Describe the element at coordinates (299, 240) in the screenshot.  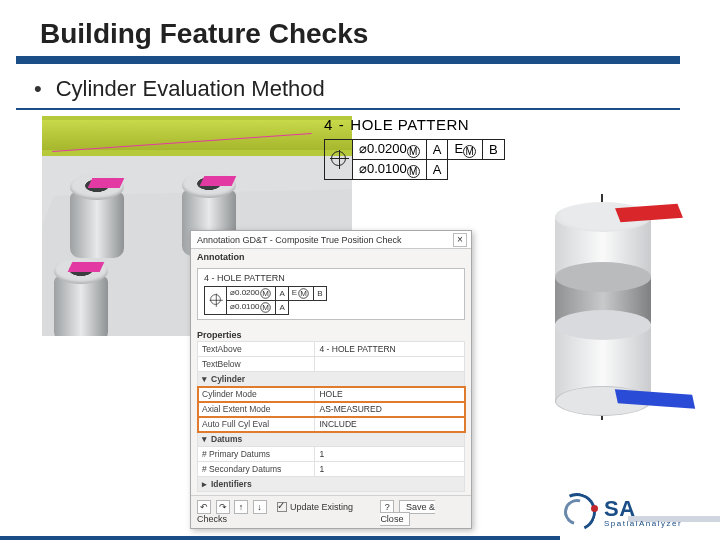
I see `dialog-title: Annotation GD&T - Composite True Positio…` at that location.